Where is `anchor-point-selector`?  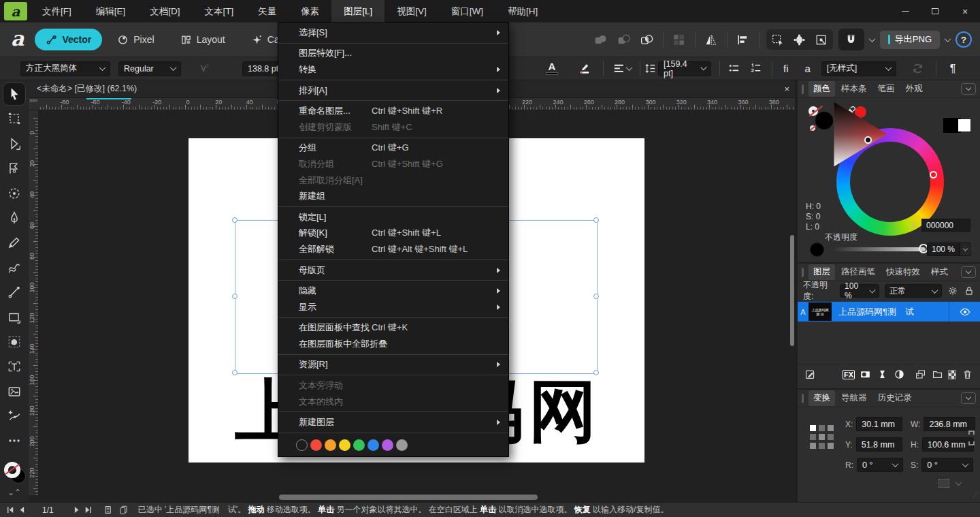
anchor-point-selector is located at coordinates (822, 437).